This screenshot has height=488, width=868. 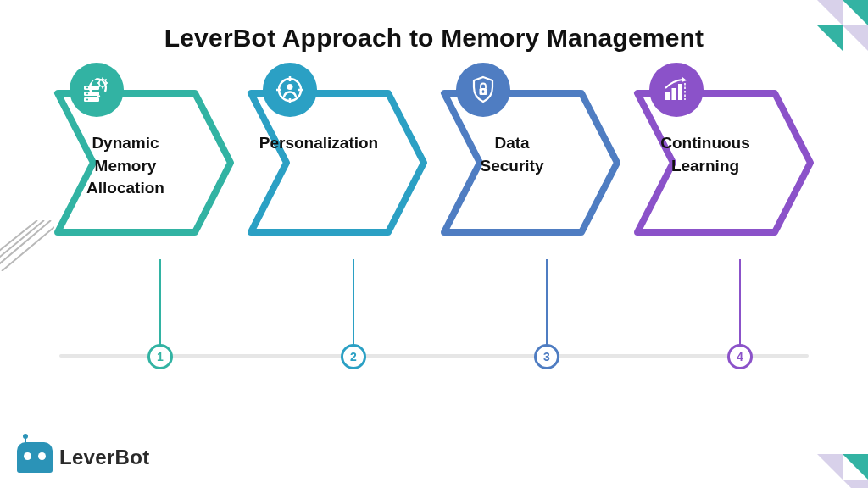 I want to click on brand-logo: LeverBot, so click(x=83, y=458).